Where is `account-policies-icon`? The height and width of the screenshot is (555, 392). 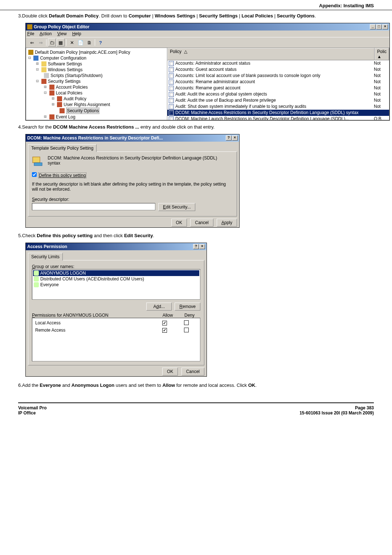
account-policies-icon is located at coordinates (52, 87).